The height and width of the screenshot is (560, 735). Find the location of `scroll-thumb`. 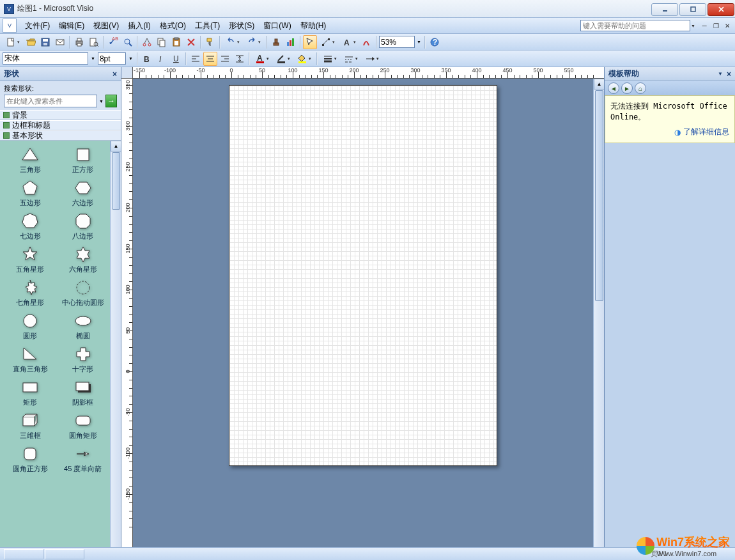

scroll-thumb is located at coordinates (116, 181).